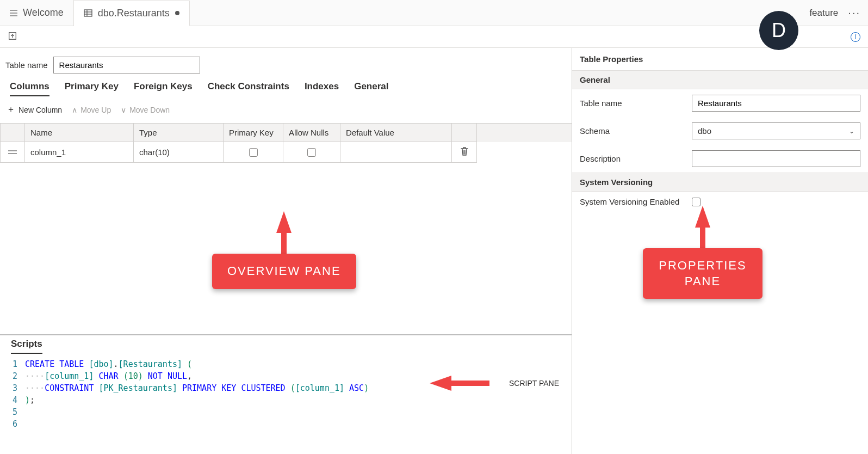 The width and height of the screenshot is (868, 454). I want to click on info-icon: i, so click(855, 37).